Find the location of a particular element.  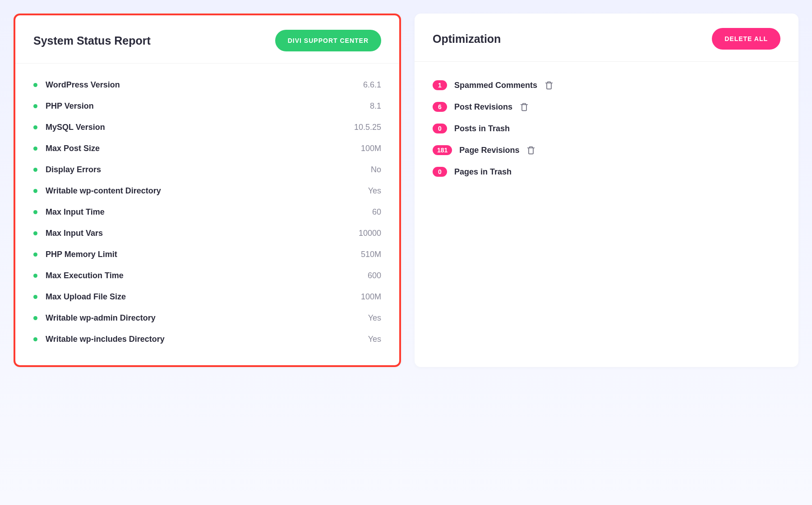

optimization-row: 6 Post Revisions is located at coordinates (606, 107).